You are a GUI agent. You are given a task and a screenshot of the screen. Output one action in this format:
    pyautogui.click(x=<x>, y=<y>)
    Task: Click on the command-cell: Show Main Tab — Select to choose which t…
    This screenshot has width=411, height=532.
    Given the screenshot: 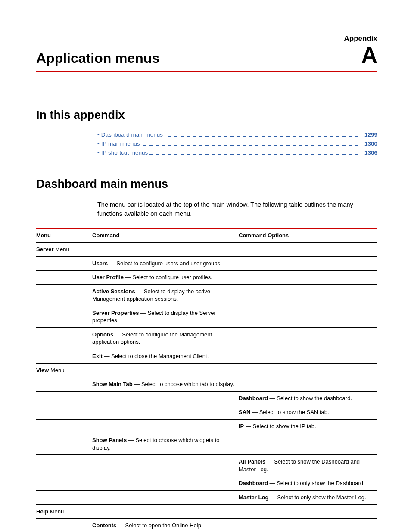 What is the action you would take?
    pyautogui.click(x=165, y=384)
    